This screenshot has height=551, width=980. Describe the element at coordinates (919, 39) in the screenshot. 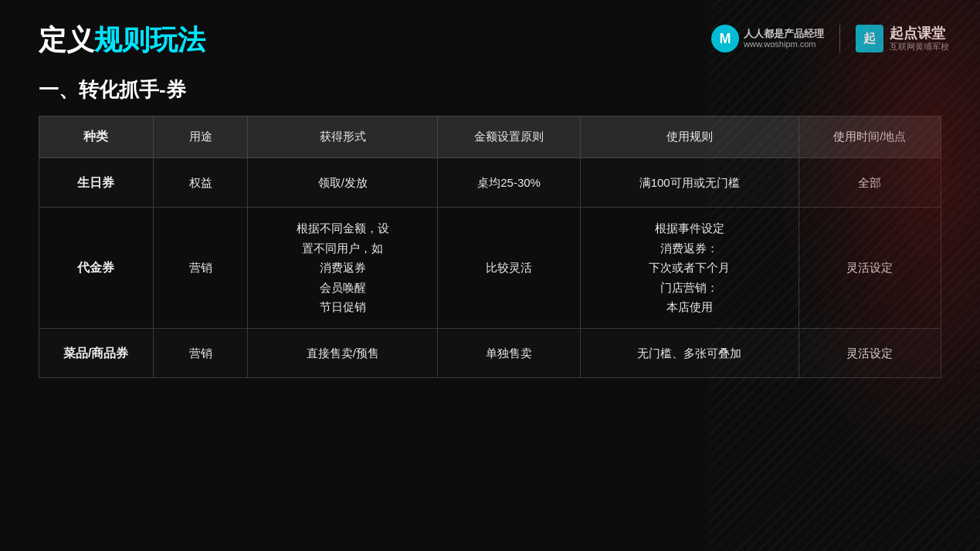

I see `qidian-text: 起点课堂 互联网黄埔军校` at that location.